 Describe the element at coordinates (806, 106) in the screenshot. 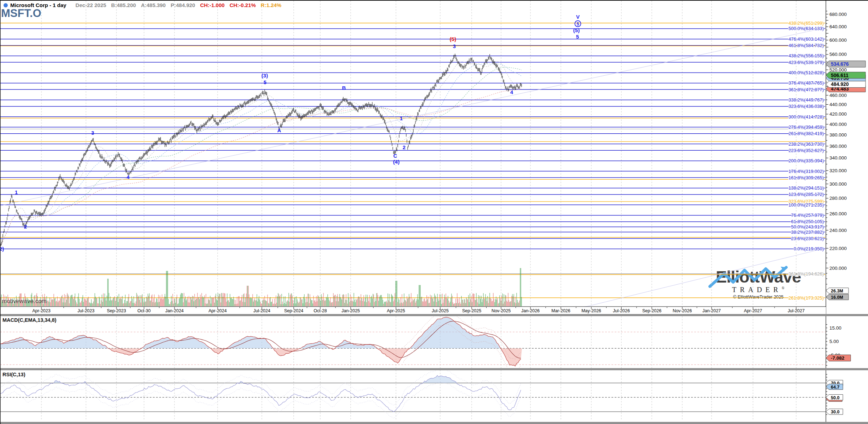

I see `svg-text: 323.6%(436.038)` at that location.